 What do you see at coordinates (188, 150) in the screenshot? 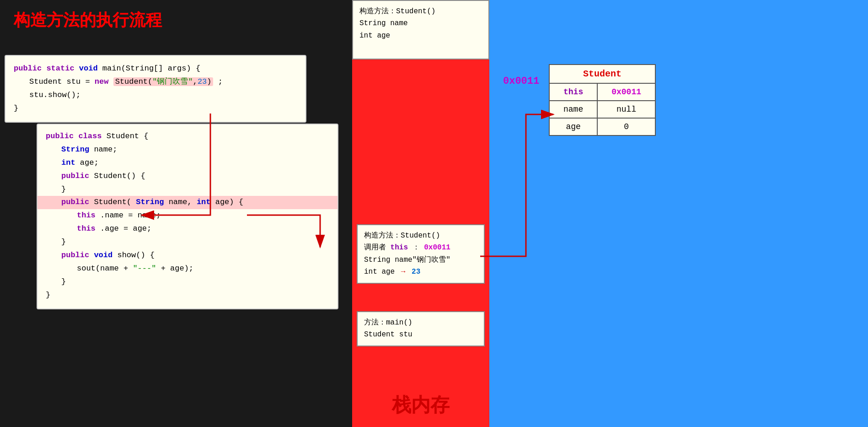
I see `student-line-2: String name;` at bounding box center [188, 150].